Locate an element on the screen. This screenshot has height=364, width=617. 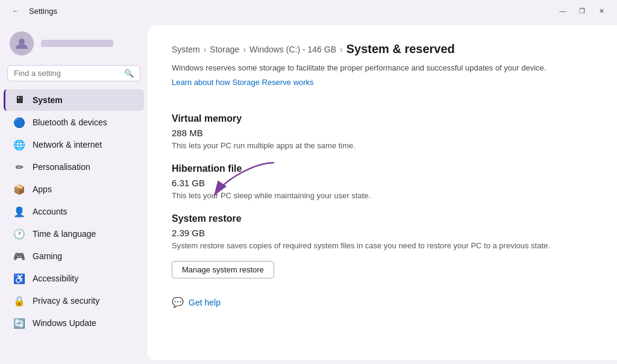
network-icon: 🌐 is located at coordinates (19, 145).